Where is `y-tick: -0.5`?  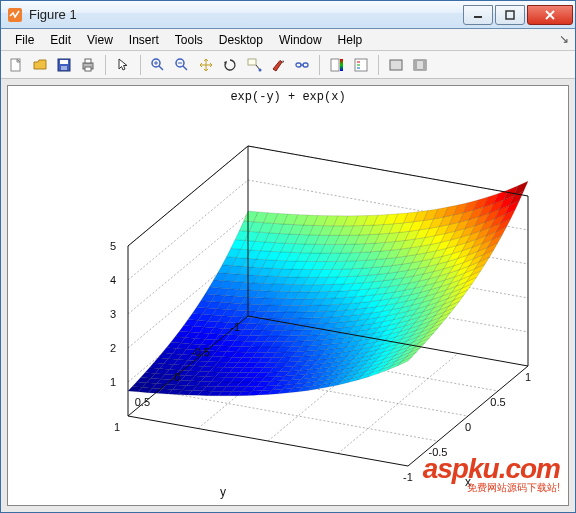 y-tick: -0.5 is located at coordinates (200, 352).